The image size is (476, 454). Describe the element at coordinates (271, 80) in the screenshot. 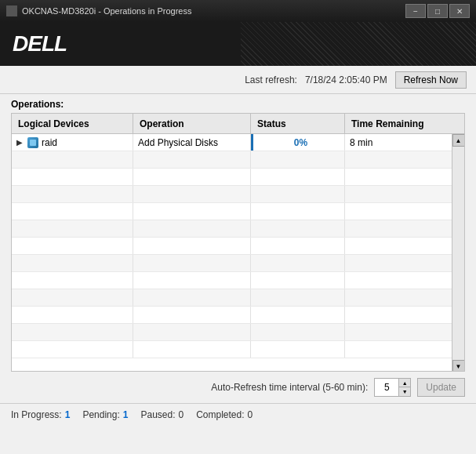

I see `last-refresh-label: Last refresh:` at that location.